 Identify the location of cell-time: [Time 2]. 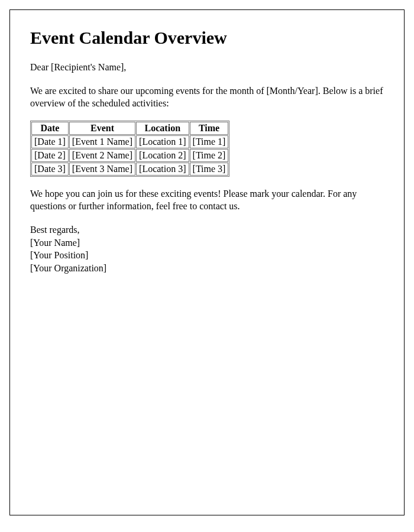
(209, 155).